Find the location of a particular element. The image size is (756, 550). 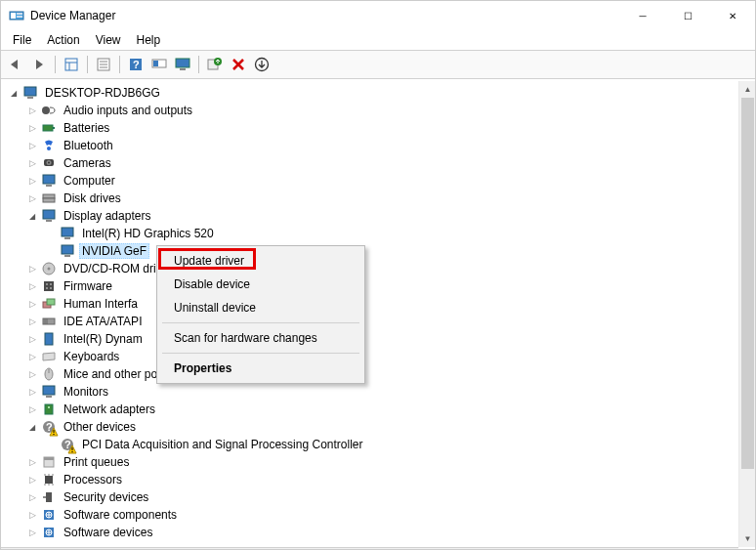

tree-category-node: Software components is located at coordinates (391, 515).